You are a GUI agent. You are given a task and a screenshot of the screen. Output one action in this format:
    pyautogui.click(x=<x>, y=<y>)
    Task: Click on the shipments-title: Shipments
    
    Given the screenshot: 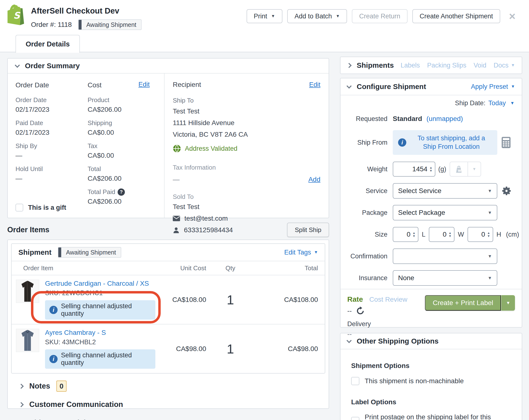 What is the action you would take?
    pyautogui.click(x=375, y=65)
    